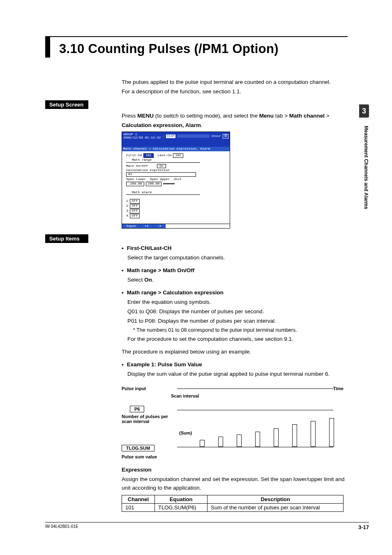 This screenshot has width=392, height=555. Describe the element at coordinates (176, 149) in the screenshot. I see `shot-breadcrumb: Math channel > Calculation expression, A…` at that location.